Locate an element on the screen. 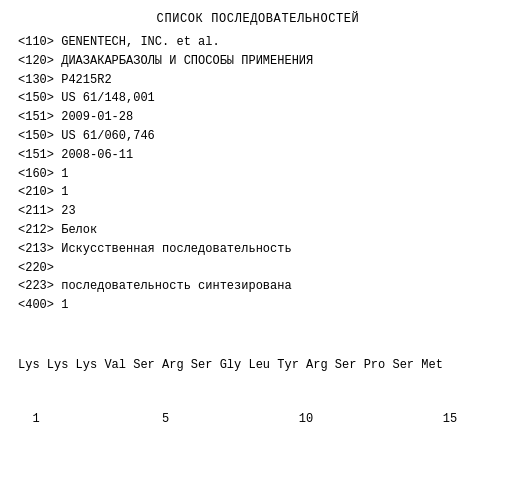  entry-210: <210> 1 is located at coordinates (258, 192).